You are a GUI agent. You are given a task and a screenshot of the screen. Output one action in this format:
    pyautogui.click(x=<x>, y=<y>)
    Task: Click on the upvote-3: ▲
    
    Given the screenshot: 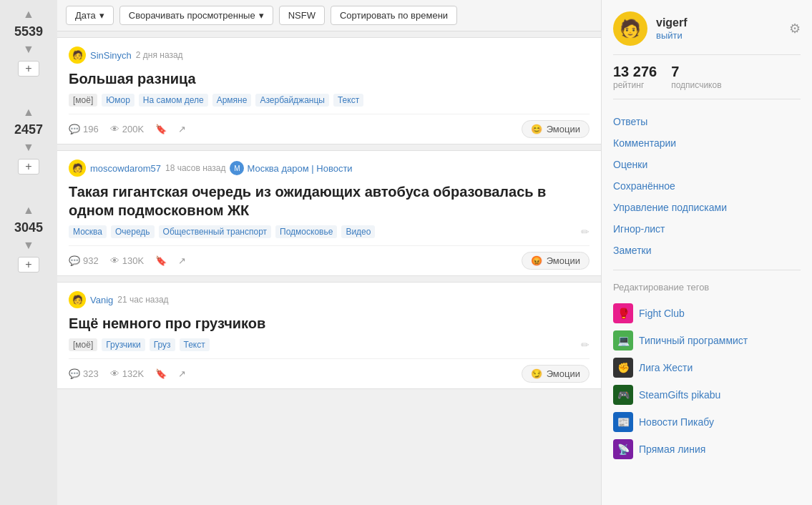 What is the action you would take?
    pyautogui.click(x=29, y=210)
    